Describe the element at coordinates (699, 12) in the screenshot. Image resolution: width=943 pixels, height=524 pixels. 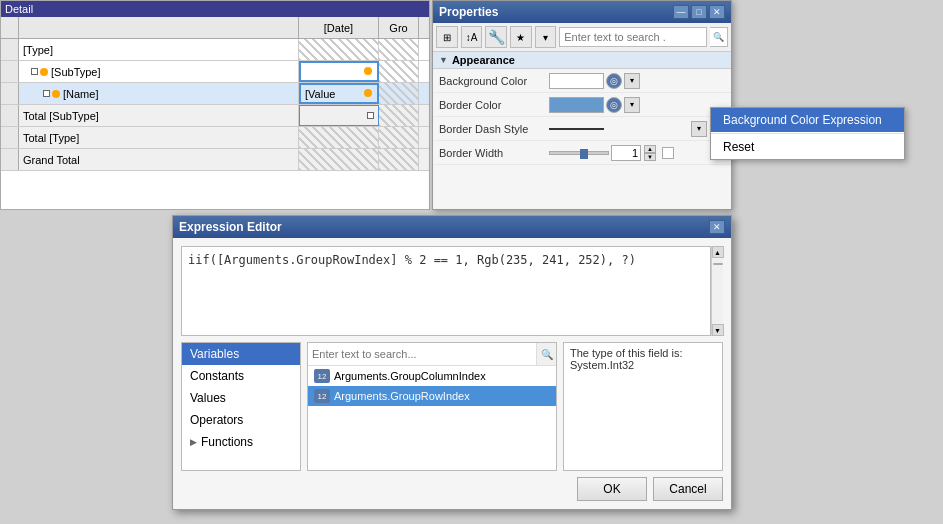
I see `title-controls: — □ ✕` at that location.